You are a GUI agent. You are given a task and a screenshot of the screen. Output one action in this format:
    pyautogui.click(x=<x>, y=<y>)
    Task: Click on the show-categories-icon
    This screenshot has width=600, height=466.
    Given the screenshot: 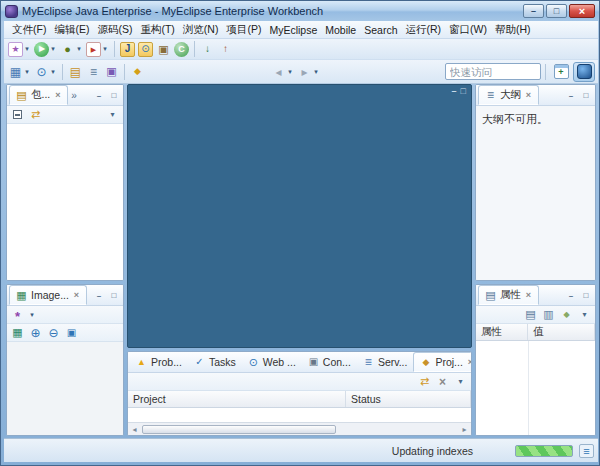 What is the action you would take?
    pyautogui.click(x=530, y=315)
    